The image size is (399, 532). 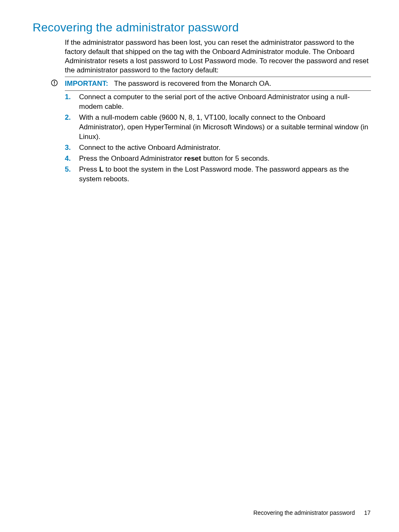 What do you see at coordinates (54, 83) in the screenshot?
I see `important-icon` at bounding box center [54, 83].